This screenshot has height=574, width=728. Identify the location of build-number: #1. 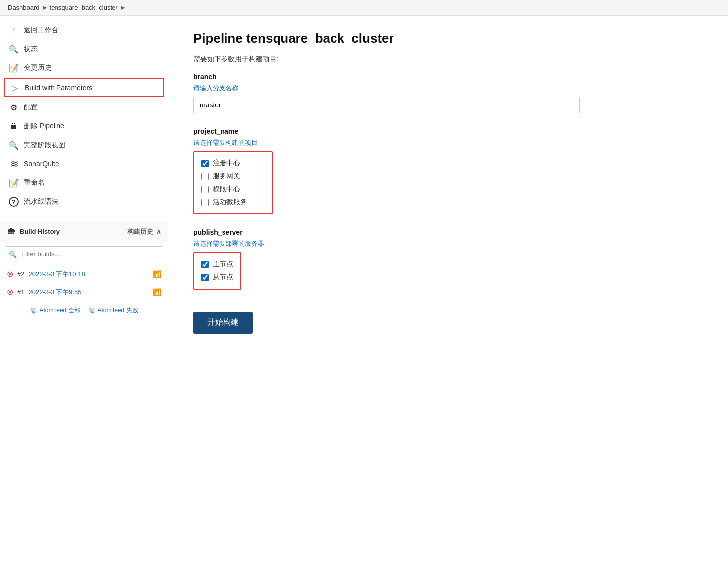
(21, 292).